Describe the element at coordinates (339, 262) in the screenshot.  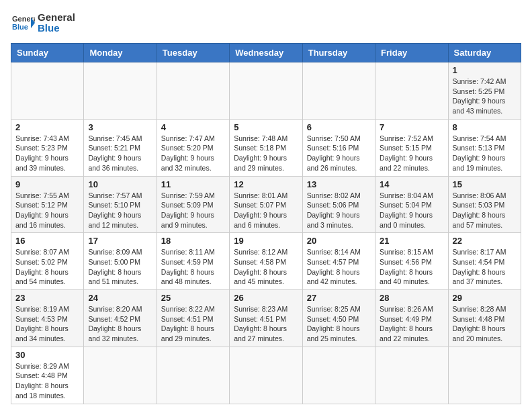
I see `day-cell: 20Sunrise: 8:14 AM Sunset: 4:57 PM Dayli…` at that location.